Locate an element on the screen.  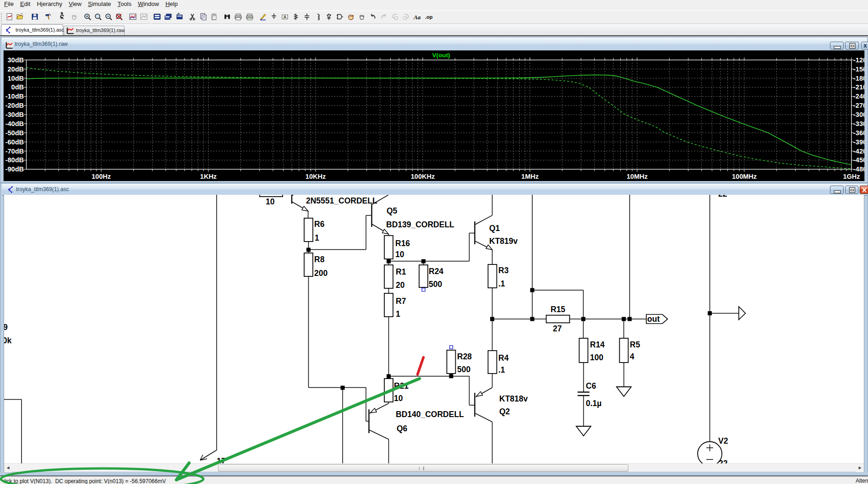
svg-text: R1 is located at coordinates (401, 272).